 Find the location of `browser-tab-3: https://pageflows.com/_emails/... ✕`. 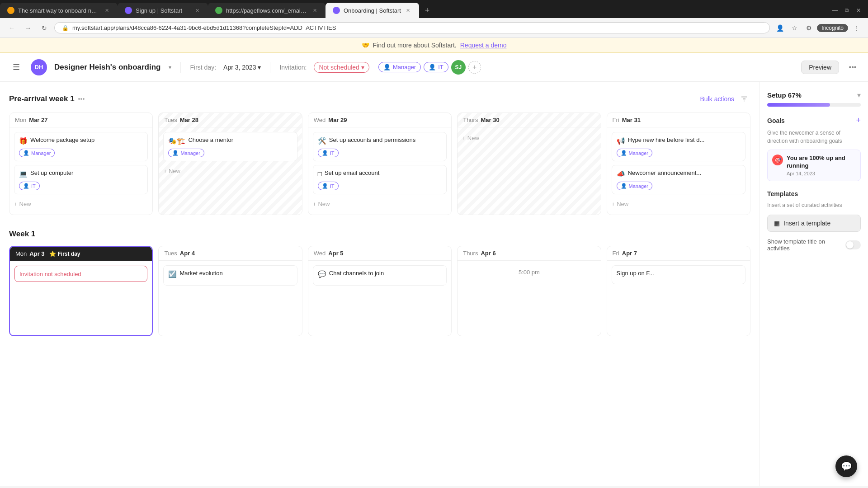

browser-tab-3: https://pageflows.com/_emails/... ✕ is located at coordinates (267, 10).